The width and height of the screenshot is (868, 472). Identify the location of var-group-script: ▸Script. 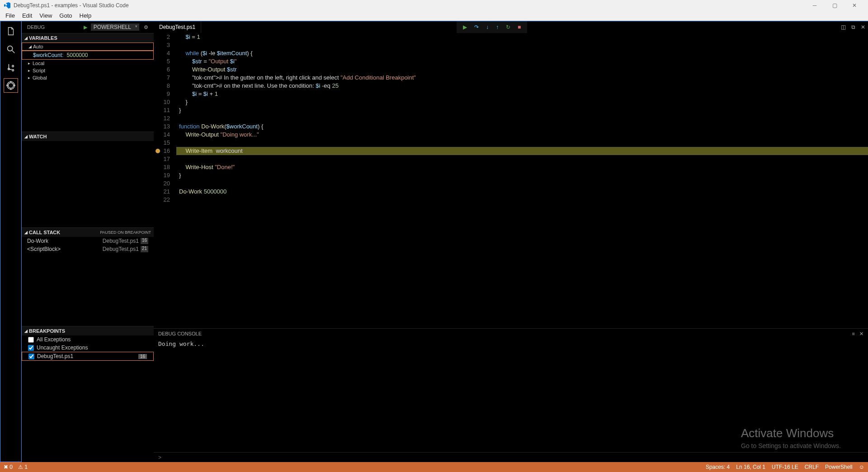
(88, 71).